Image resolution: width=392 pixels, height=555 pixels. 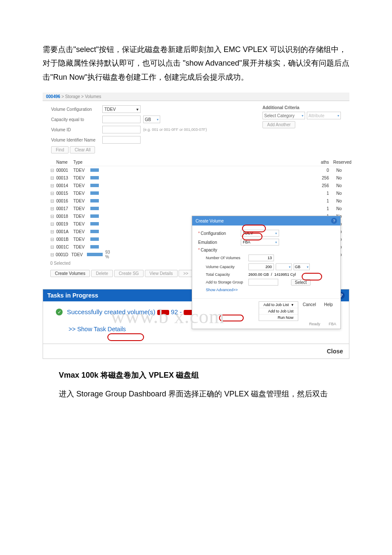 I want to click on add-to-job-list-dropdown: Add to Job List▾ Add to Job List Run Now, so click(x=279, y=311).